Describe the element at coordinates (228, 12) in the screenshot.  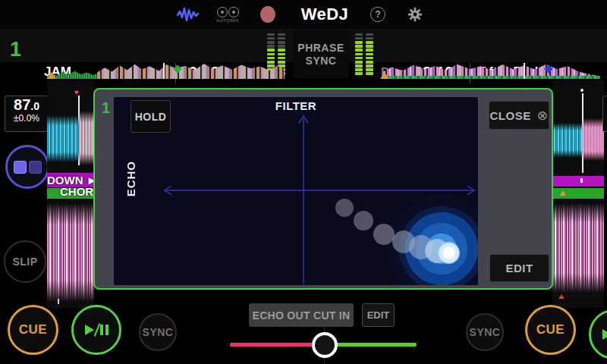
I see `automix-icon` at that location.